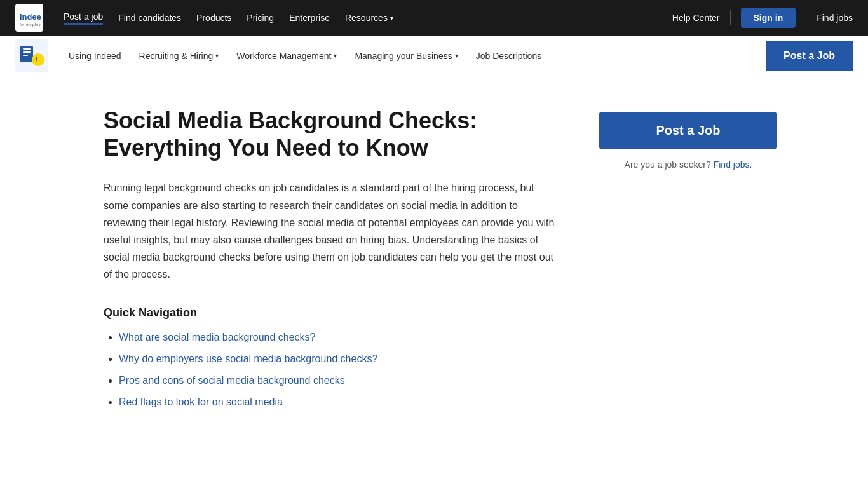 The width and height of the screenshot is (868, 488). What do you see at coordinates (248, 358) in the screenshot?
I see `quick-nav-link-2: Why do employers use social media backgr…` at bounding box center [248, 358].